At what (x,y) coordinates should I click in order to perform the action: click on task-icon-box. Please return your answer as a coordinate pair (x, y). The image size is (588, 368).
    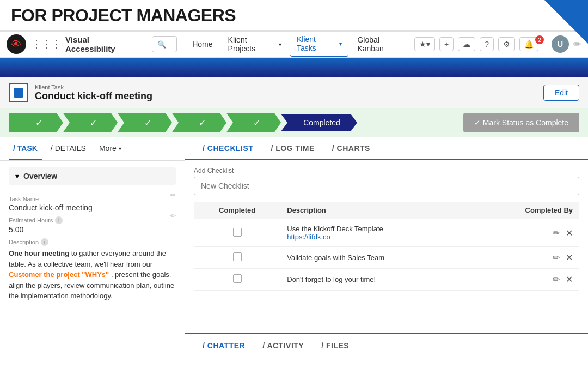
    Looking at the image, I should click on (19, 93).